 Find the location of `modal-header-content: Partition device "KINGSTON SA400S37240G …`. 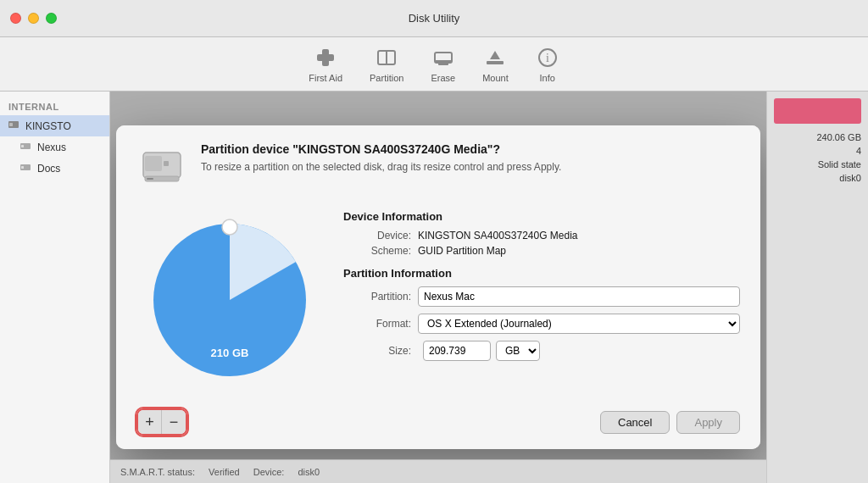

modal-header-content: Partition device "KINGSTON SA400S37240G … is located at coordinates (381, 158).